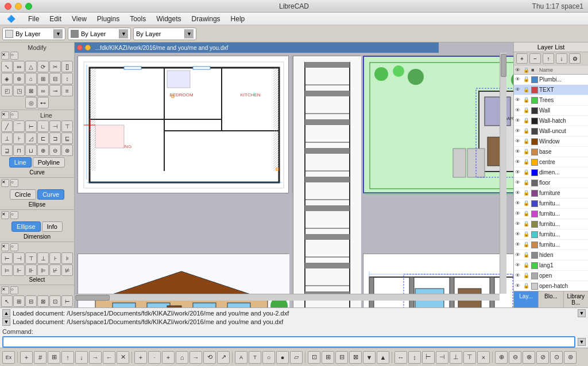  Describe the element at coordinates (551, 100) in the screenshot. I see `layer-item: 👁 🔒 Trees` at that location.